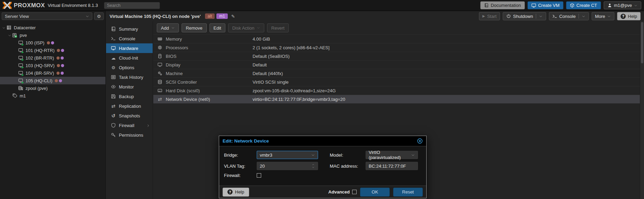 The image size is (644, 199). What do you see at coordinates (130, 116) in the screenshot?
I see `tab-snapshots: ↺ Snapshots` at bounding box center [130, 116].